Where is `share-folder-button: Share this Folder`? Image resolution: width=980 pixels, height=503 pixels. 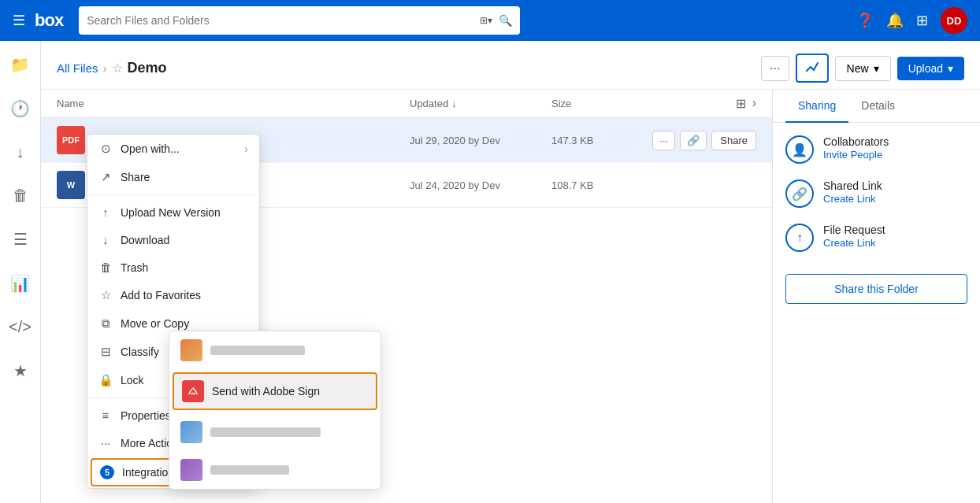
share-folder-button: Share this Folder is located at coordinates (876, 289).